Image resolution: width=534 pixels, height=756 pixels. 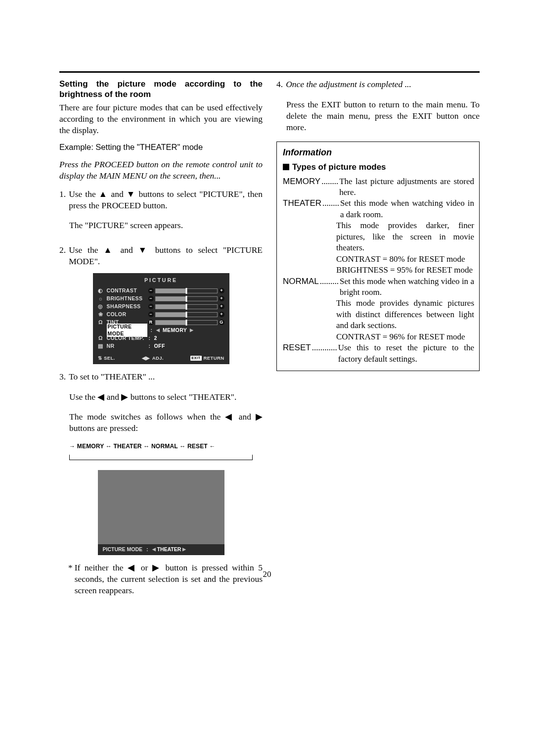 I want to click on step-3-line2: The mode switches as follows when the ◀ …, so click(x=166, y=423).